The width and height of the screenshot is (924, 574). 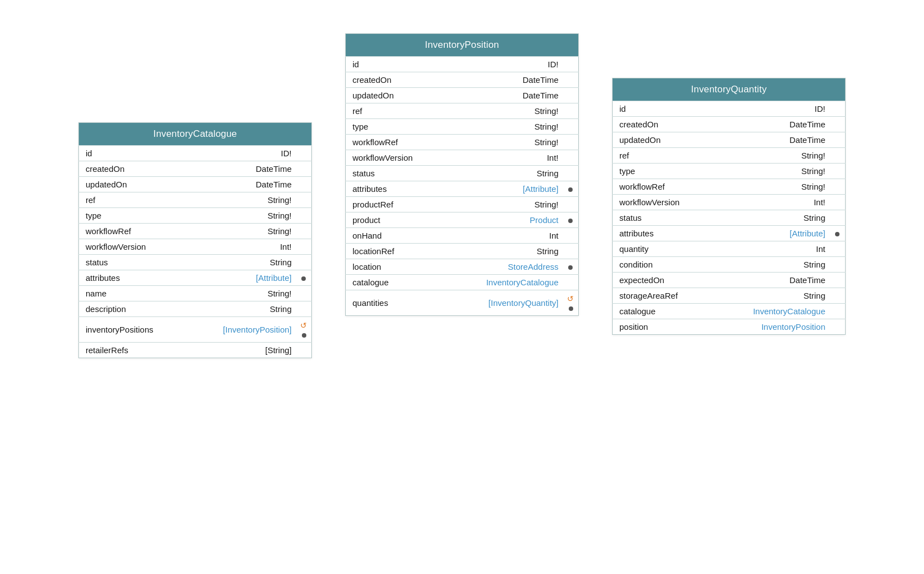 What do you see at coordinates (665, 327) in the screenshot?
I see `field-name: position` at bounding box center [665, 327].